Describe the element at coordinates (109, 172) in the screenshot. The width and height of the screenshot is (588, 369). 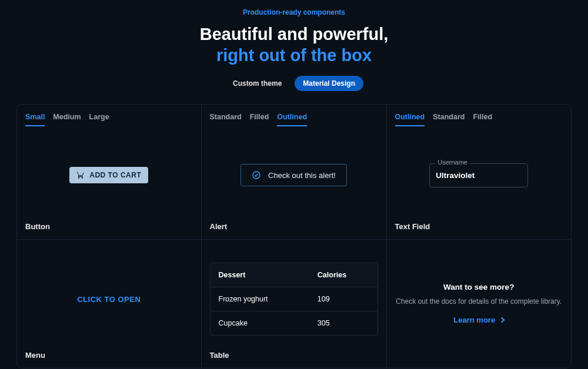
I see `card-button: Small Medium Large ADD TO CART Button` at that location.